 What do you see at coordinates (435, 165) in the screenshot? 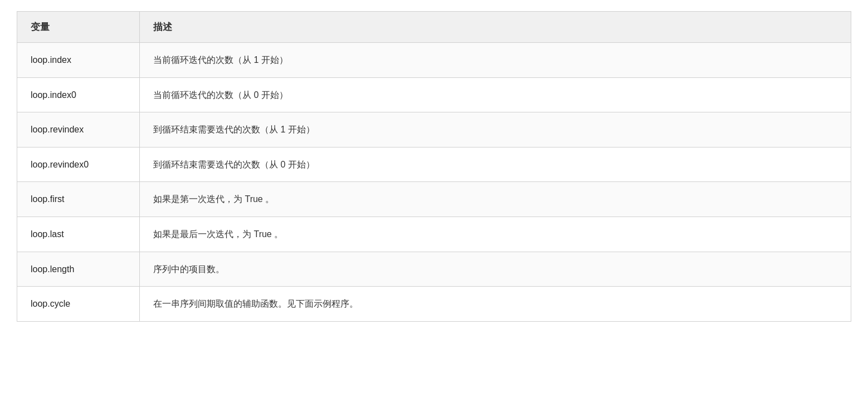
I see `table-row: loop.revindex0到循环结束需要迭代的次数（从 0 开始）` at bounding box center [435, 165].